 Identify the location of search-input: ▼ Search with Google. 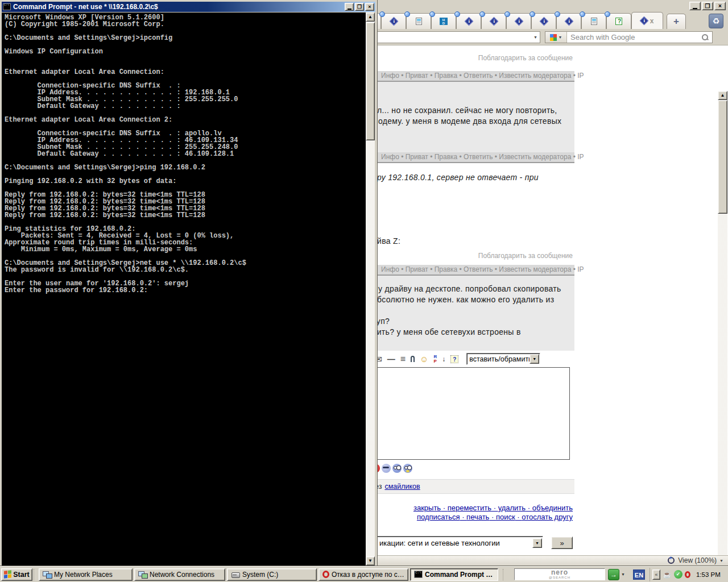
(629, 38).